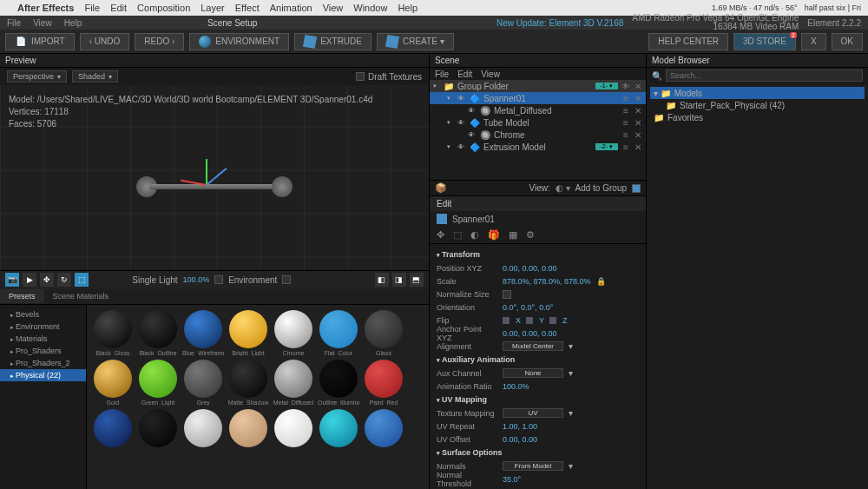 The height and width of the screenshot is (489, 868). What do you see at coordinates (533, 346) in the screenshot?
I see `align-dropdown: Model Center` at bounding box center [533, 346].